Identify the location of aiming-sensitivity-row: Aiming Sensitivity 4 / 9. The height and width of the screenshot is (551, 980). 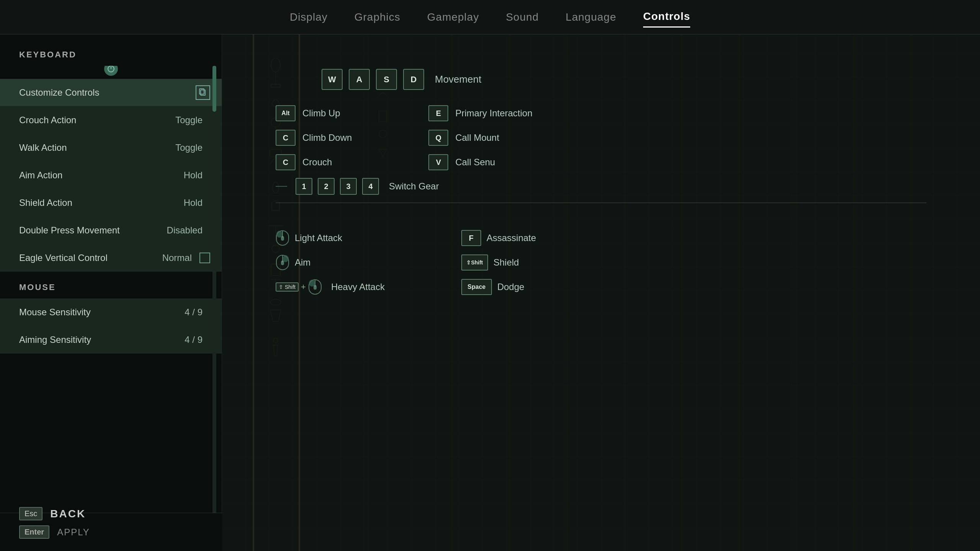
(111, 340).